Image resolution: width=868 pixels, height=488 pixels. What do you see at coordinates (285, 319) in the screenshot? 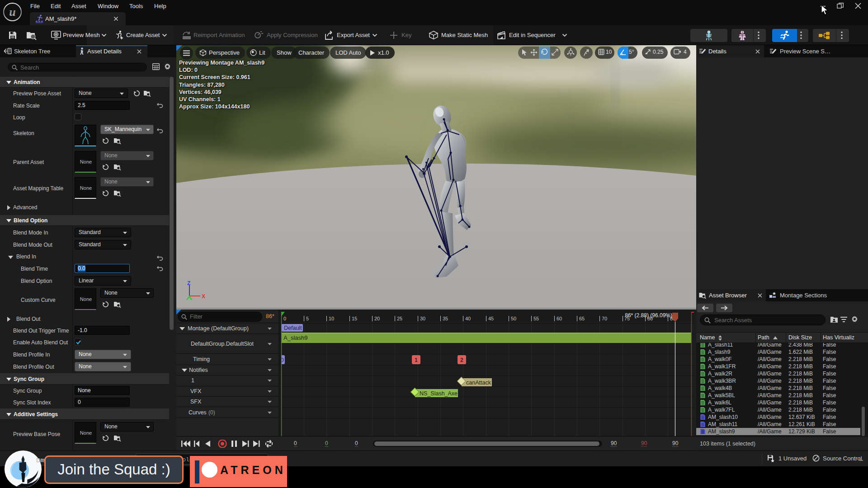
I see `svg-text: 0` at bounding box center [285, 319].